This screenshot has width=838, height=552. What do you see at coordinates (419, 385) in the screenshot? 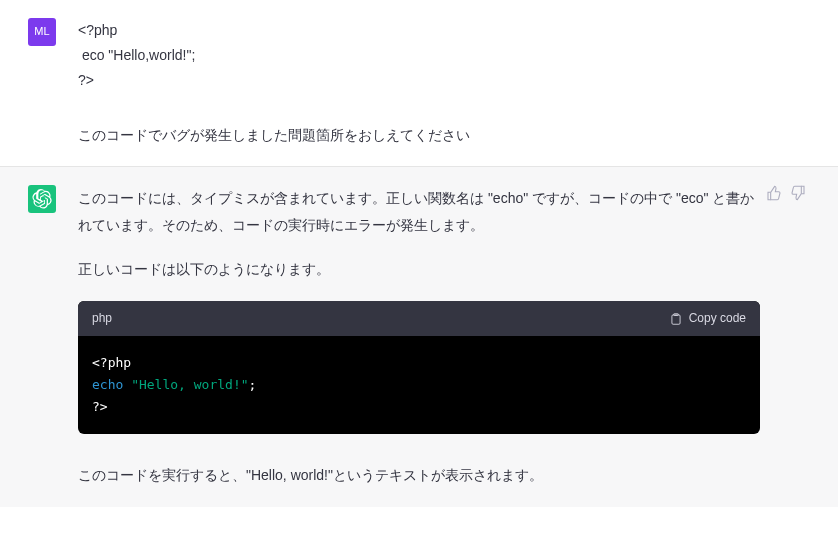
I see `code-line: echo "Hello, world!";` at bounding box center [419, 385].